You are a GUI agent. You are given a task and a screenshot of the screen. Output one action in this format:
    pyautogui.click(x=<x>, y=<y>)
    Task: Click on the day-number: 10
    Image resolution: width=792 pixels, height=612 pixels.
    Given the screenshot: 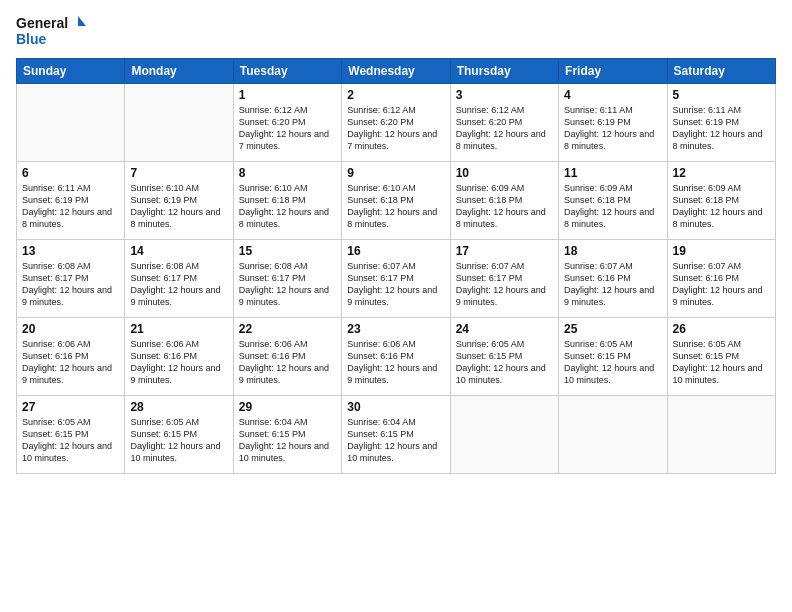 What is the action you would take?
    pyautogui.click(x=504, y=173)
    